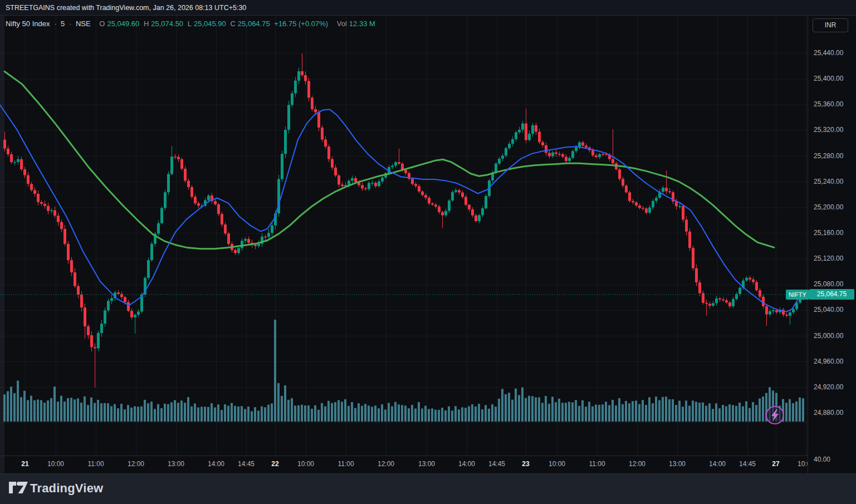 This screenshot has width=856, height=504. I want to click on watermark-bar: STREETGAINS created with TradingView.com…, so click(428, 8).